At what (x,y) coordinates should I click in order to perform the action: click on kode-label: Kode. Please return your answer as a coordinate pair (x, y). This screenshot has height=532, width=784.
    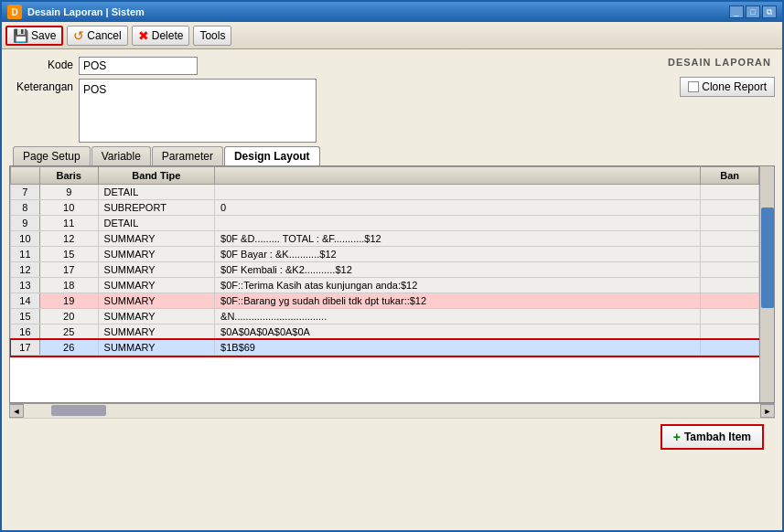
    Looking at the image, I should click on (41, 64).